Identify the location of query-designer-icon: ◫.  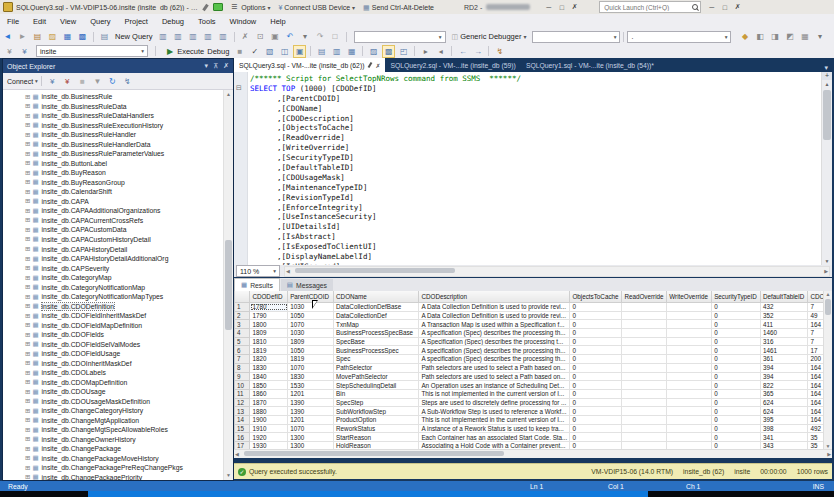
(284, 52).